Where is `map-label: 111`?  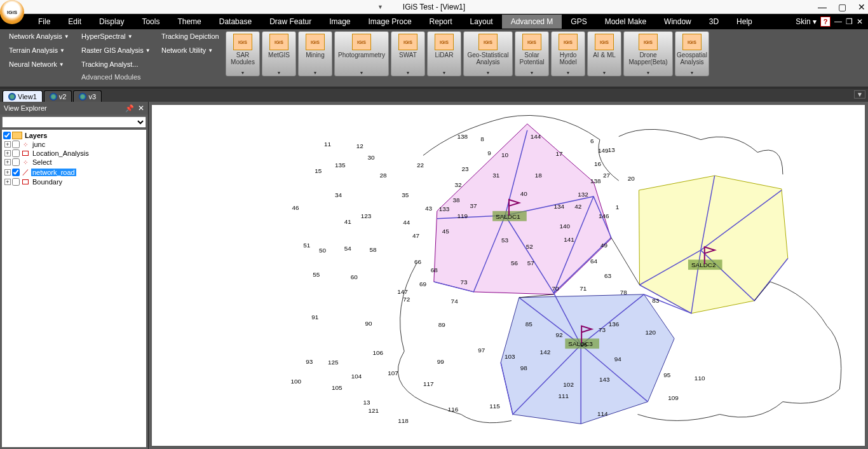 map-label: 111 is located at coordinates (563, 396).